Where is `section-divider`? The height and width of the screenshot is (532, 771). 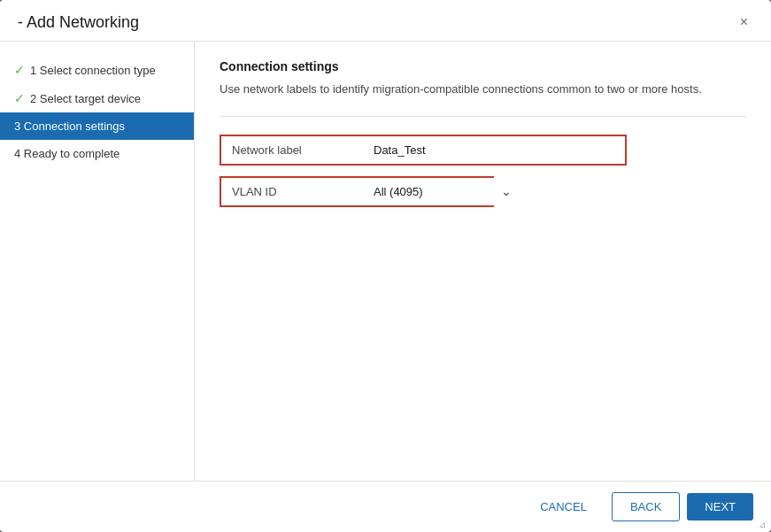
section-divider is located at coordinates (483, 117).